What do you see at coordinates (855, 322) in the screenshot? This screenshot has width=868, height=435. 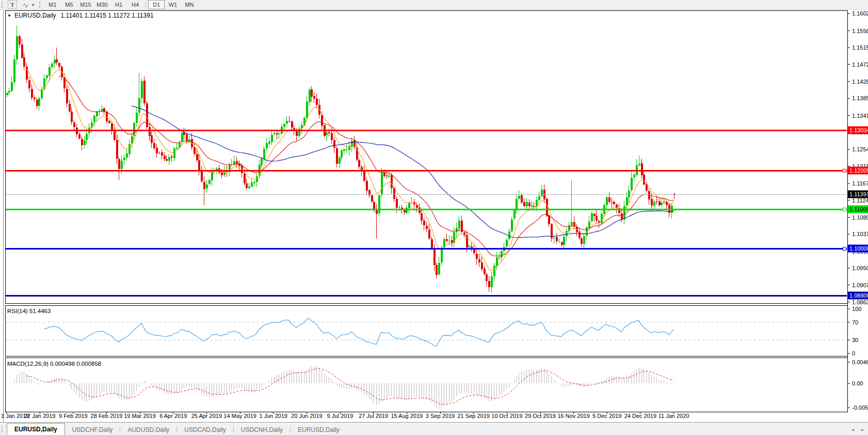 I see `rsi-tick-label: 70` at bounding box center [855, 322].